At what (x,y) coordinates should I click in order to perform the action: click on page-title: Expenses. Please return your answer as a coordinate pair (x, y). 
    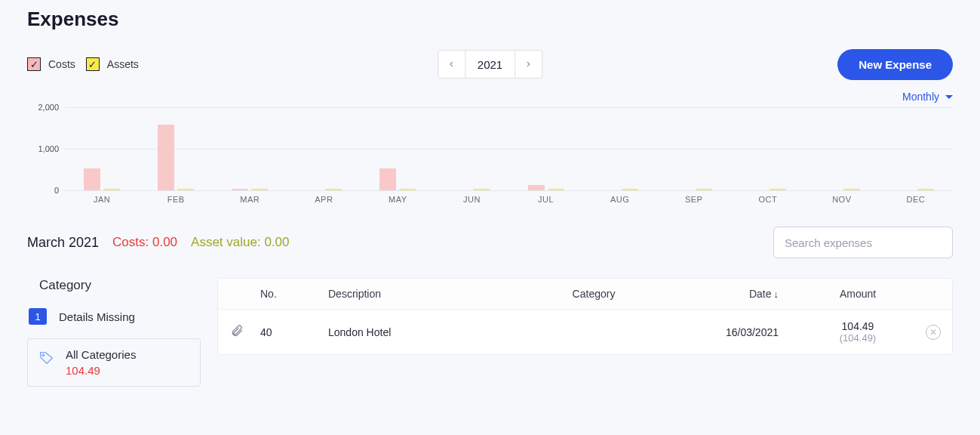
    Looking at the image, I should click on (490, 20).